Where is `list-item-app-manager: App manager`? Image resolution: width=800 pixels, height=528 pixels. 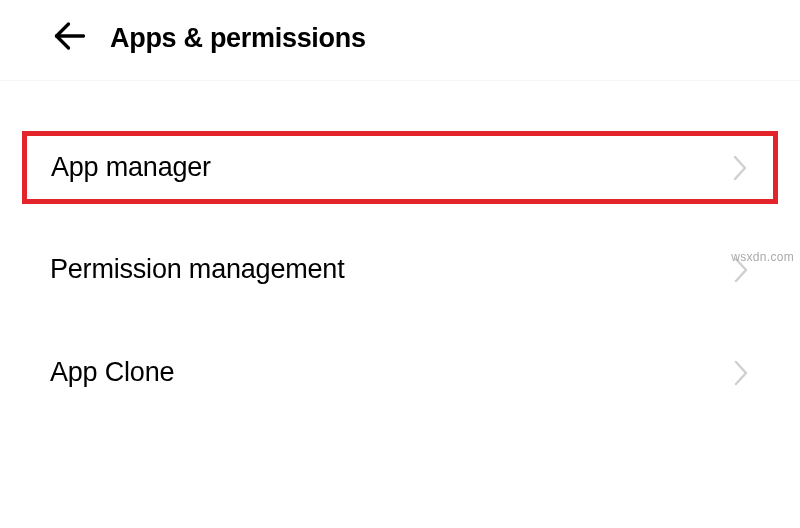
list-item-app-manager: App manager is located at coordinates (400, 168).